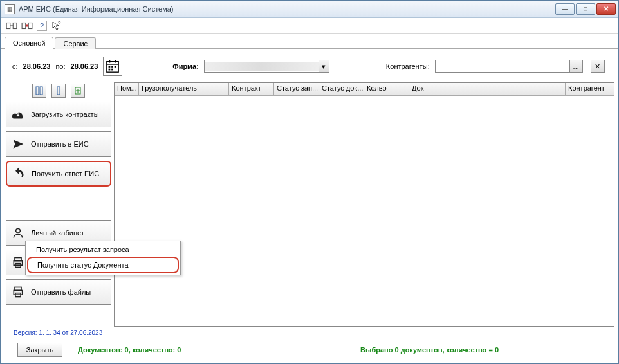 This screenshot has width=619, height=364. Describe the element at coordinates (310, 41) in the screenshot. I see `tab-strip: Основной Сервис` at that location.